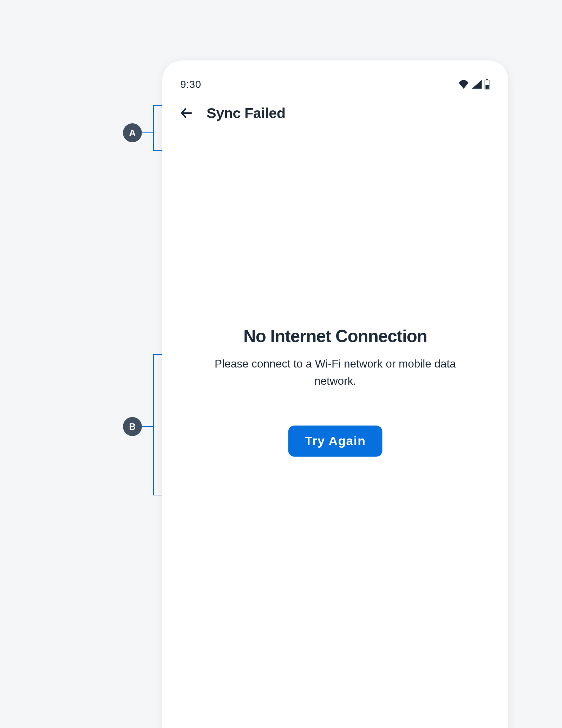  What do you see at coordinates (487, 84) in the screenshot?
I see `battery-icon` at bounding box center [487, 84].